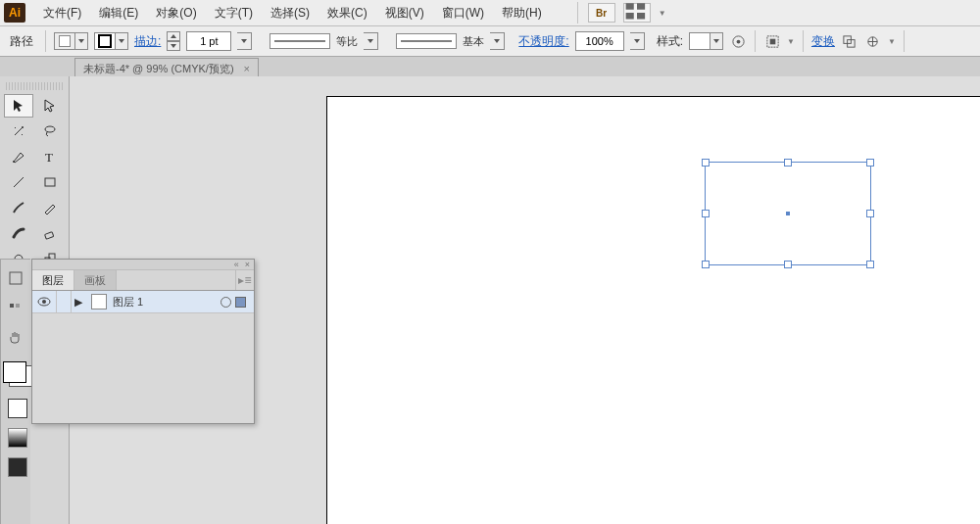 This screenshot has width=980, height=524. Describe the element at coordinates (245, 280) in the screenshot. I see `panel-menu-icon: ▸≡` at that location.